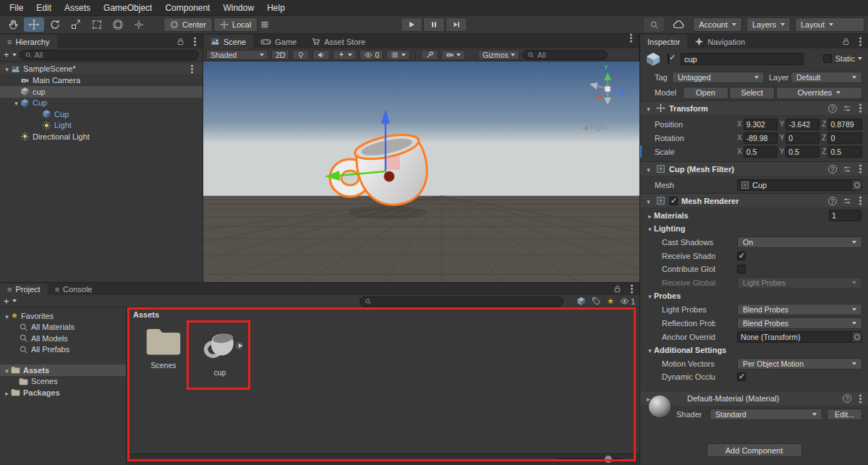 The height and width of the screenshot is (465, 868). What do you see at coordinates (757, 138) in the screenshot?
I see `rotation-x-field: X-89.98` at bounding box center [757, 138].